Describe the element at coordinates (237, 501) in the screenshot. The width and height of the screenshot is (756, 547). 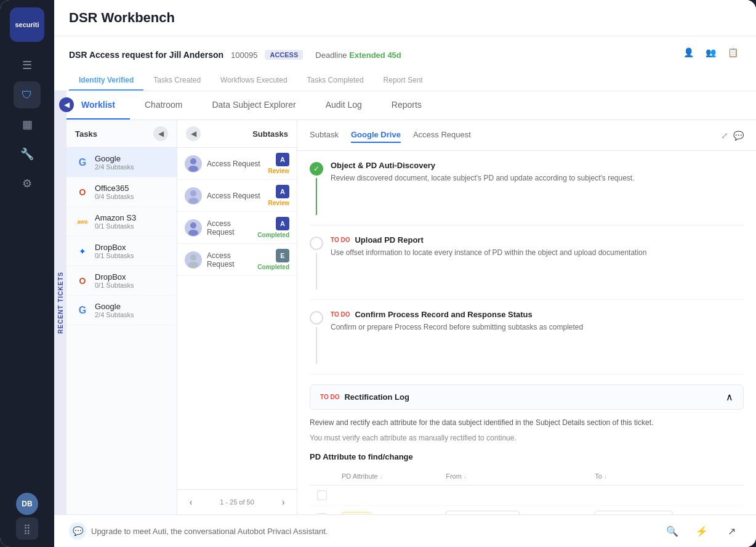
I see `subtasks-pagination: ‹ 1 - 25 of 50 ›` at that location.